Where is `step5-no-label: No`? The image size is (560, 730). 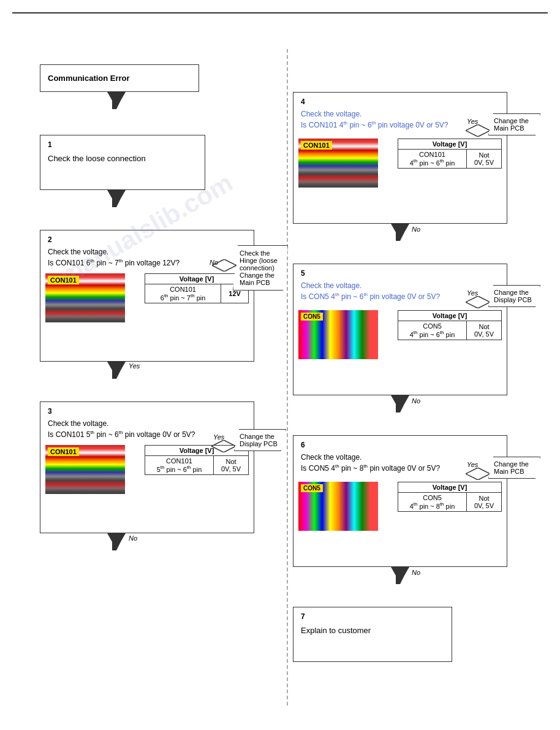
step5-no-label: No is located at coordinates (416, 401).